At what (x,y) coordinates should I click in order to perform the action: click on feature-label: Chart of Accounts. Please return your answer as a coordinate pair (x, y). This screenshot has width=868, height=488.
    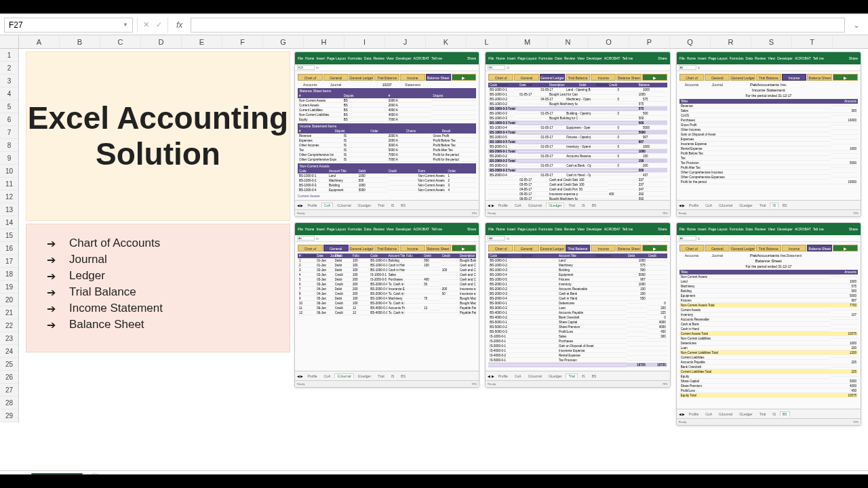
    Looking at the image, I should click on (115, 243).